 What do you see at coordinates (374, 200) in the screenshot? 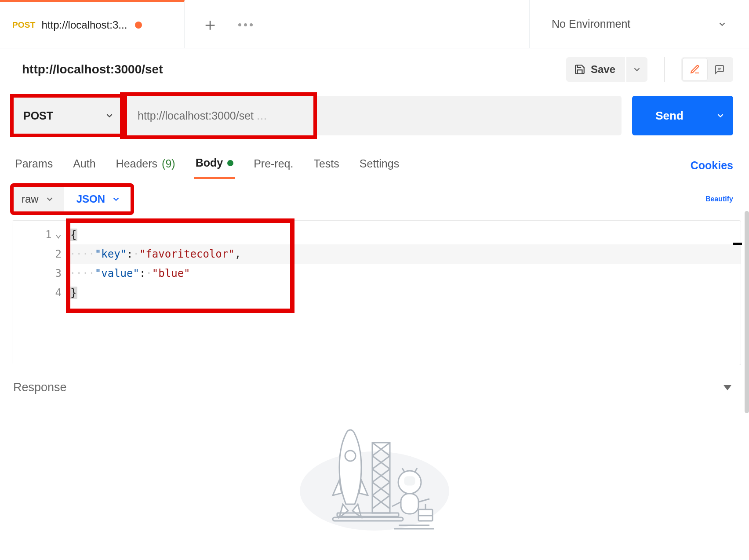
I see `body-options-row: raw JSON Beautify` at bounding box center [374, 200].